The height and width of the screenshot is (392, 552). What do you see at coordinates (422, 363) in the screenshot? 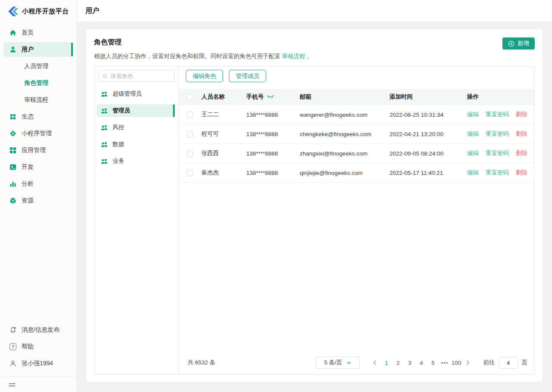
I see `page-number-4: 4` at bounding box center [422, 363].